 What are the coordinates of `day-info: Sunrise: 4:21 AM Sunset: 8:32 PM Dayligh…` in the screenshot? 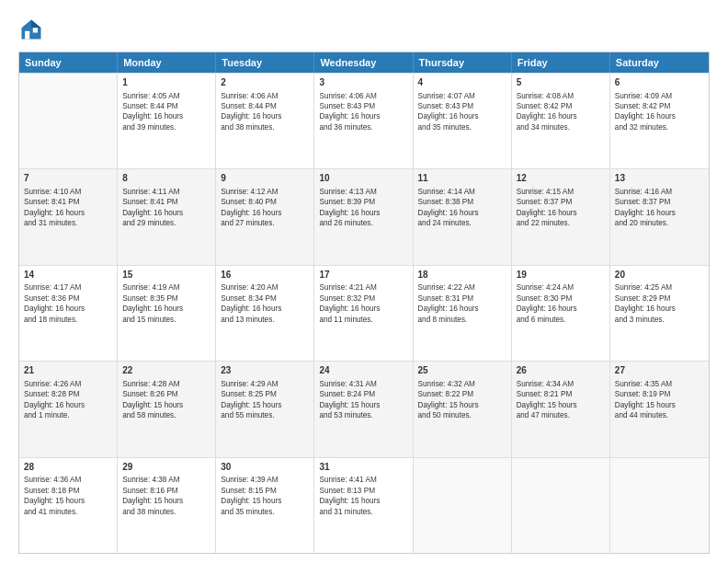 It's located at (363, 304).